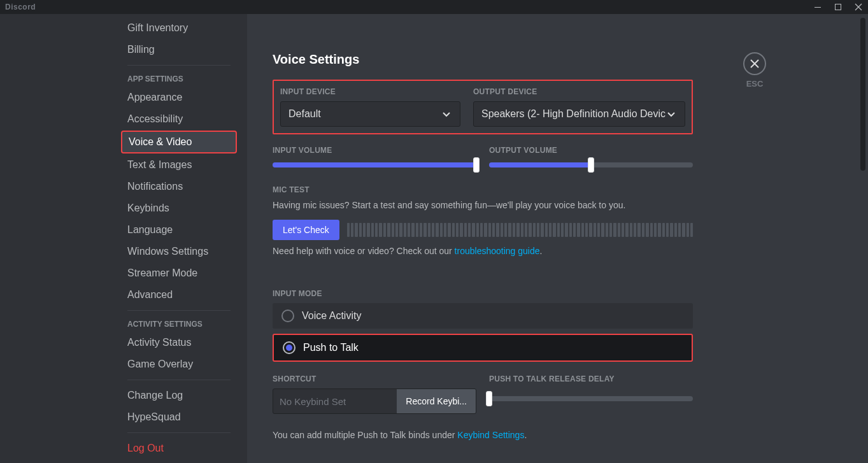  I want to click on output-volume-slider, so click(591, 165).